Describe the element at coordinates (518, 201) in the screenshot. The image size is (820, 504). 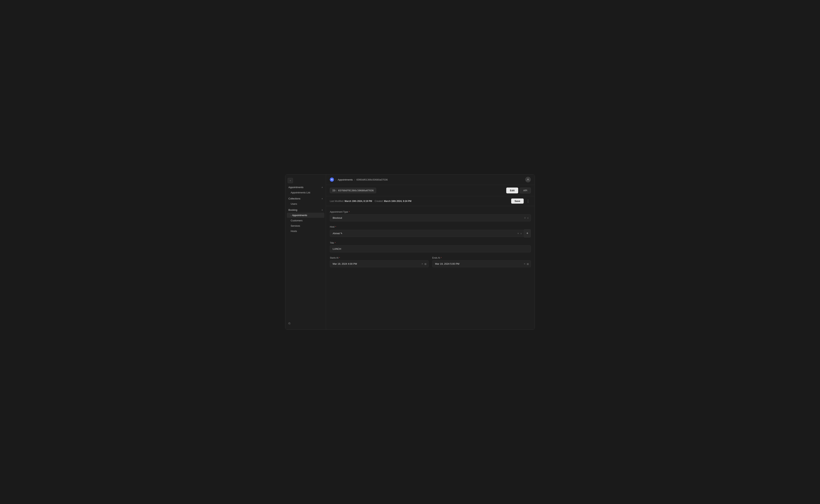
I see `save-button: Save` at that location.